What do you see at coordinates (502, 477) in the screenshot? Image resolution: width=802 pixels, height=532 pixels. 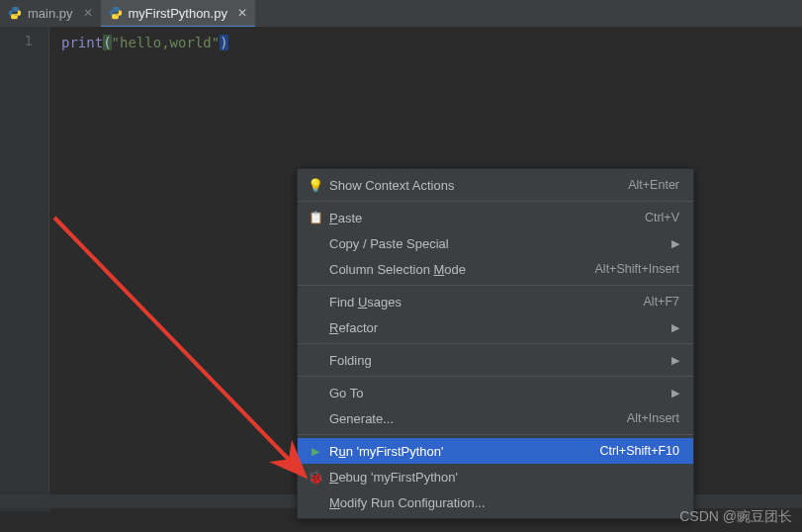 I see `menu-item-label: Debug 'myFirstPython'` at bounding box center [502, 477].